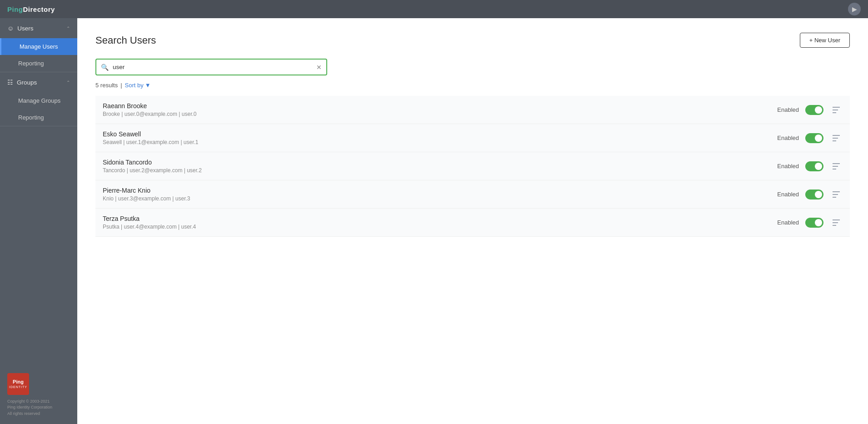  Describe the element at coordinates (31, 9) in the screenshot. I see `brand: PingDirectory` at that location.